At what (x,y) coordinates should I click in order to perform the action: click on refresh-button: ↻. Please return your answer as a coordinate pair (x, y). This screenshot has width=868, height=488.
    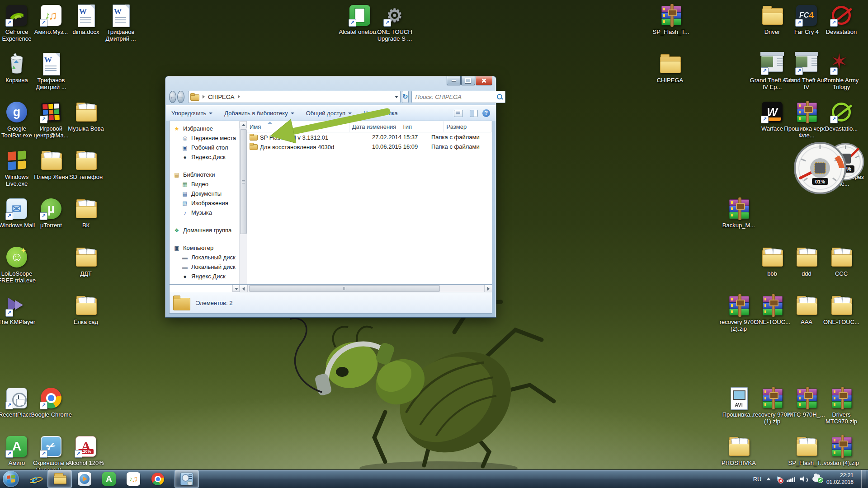
    Looking at the image, I should click on (405, 97).